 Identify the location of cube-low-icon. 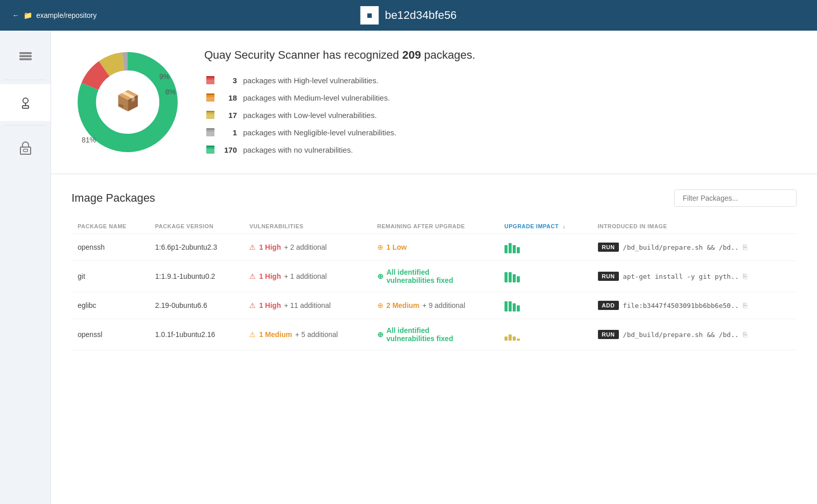
(210, 115).